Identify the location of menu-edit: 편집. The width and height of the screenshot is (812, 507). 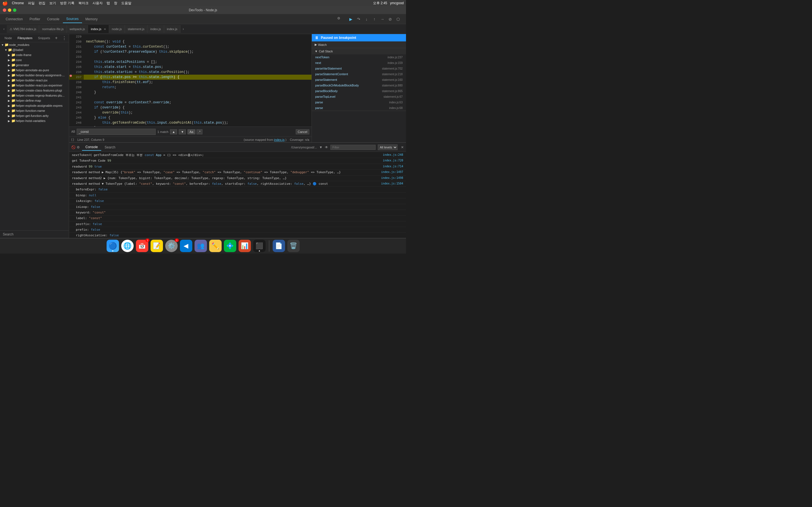
(42, 3).